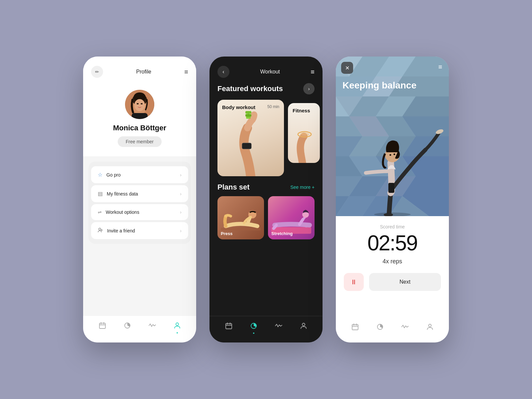  Describe the element at coordinates (122, 194) in the screenshot. I see `fitness-data-label: My fitness data` at that location.